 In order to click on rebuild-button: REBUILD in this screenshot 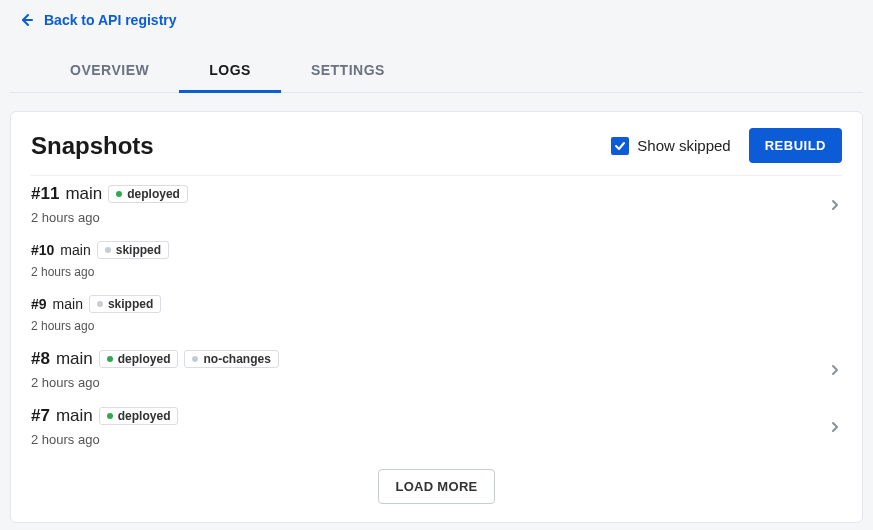, I will do `click(796, 146)`.